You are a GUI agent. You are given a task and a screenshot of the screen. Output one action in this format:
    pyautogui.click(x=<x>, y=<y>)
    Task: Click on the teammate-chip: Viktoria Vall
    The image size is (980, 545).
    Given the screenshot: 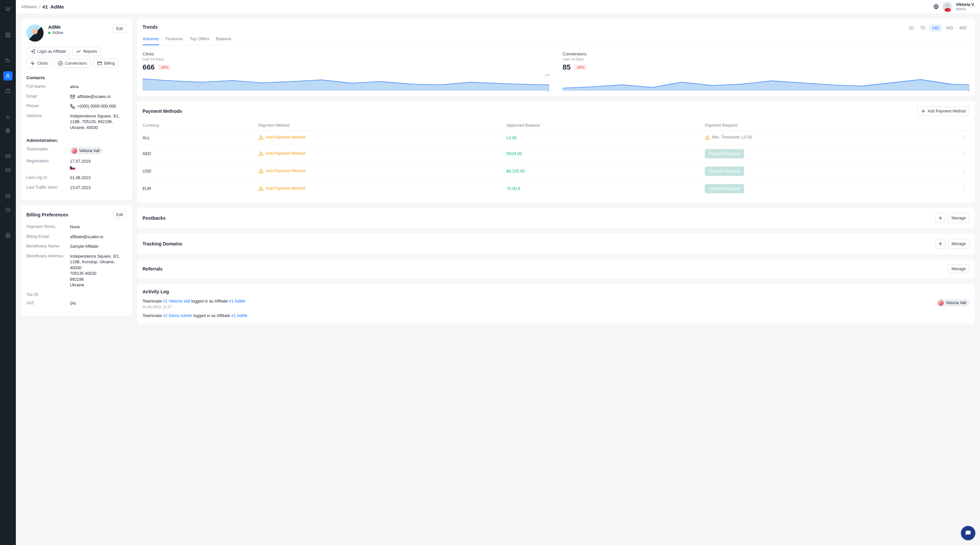 What is the action you would take?
    pyautogui.click(x=87, y=151)
    